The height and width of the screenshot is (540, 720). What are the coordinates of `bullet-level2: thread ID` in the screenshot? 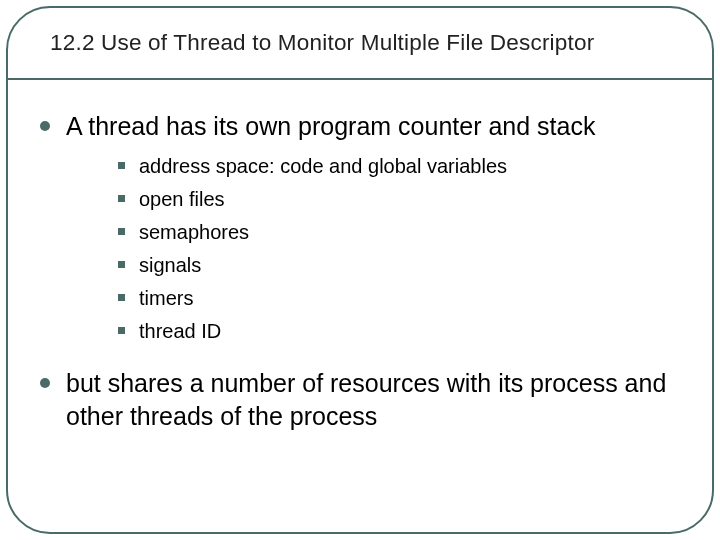 It's located at (399, 332).